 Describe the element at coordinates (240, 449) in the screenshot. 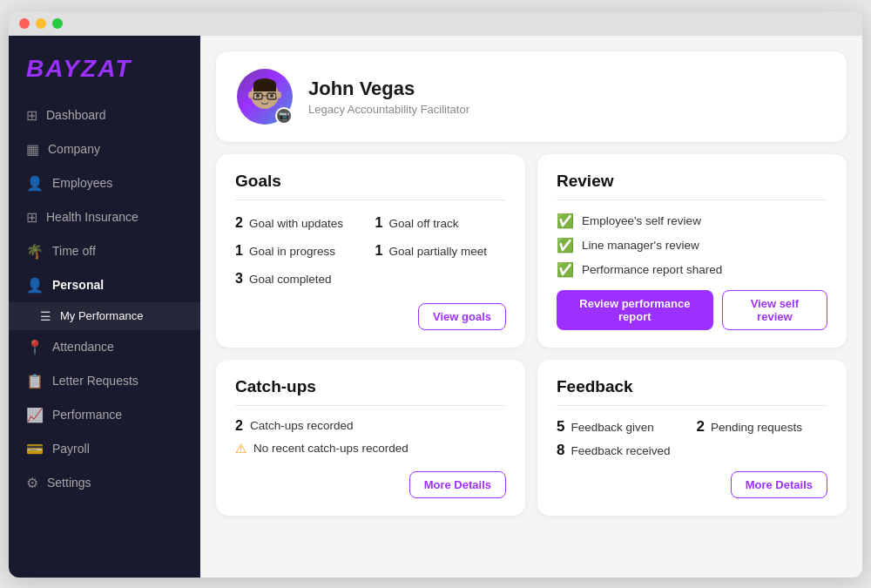

I see `warning-icon: ⚠` at that location.